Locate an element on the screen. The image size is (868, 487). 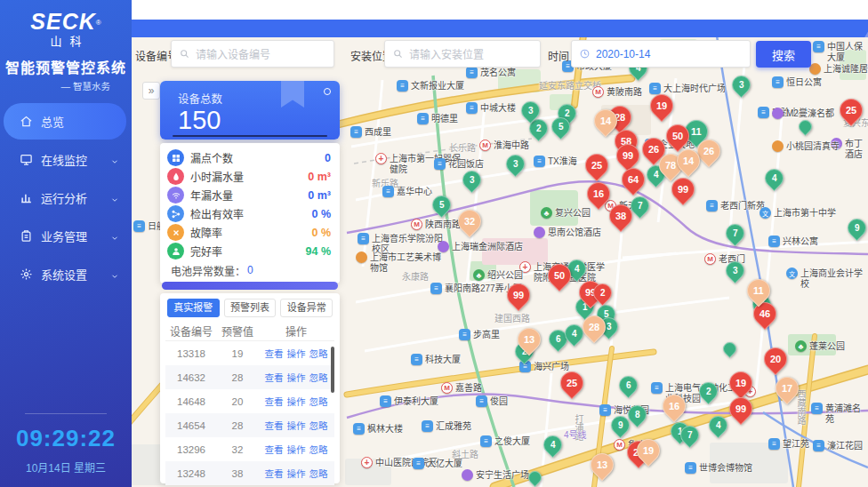
map-marker-count: 99 is located at coordinates (518, 295).